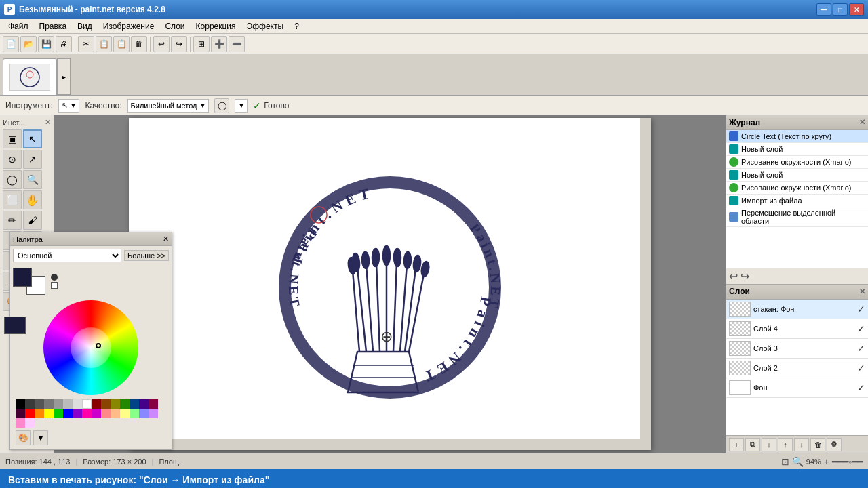  What do you see at coordinates (266, 26) in the screenshot?
I see `menu-effects: Эффекты` at bounding box center [266, 26].